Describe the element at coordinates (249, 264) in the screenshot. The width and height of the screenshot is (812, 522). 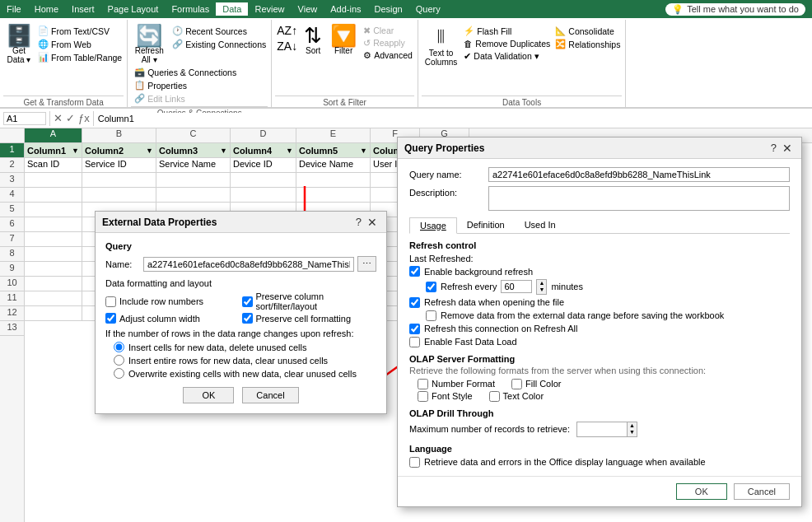
I see `query-name-field` at that location.